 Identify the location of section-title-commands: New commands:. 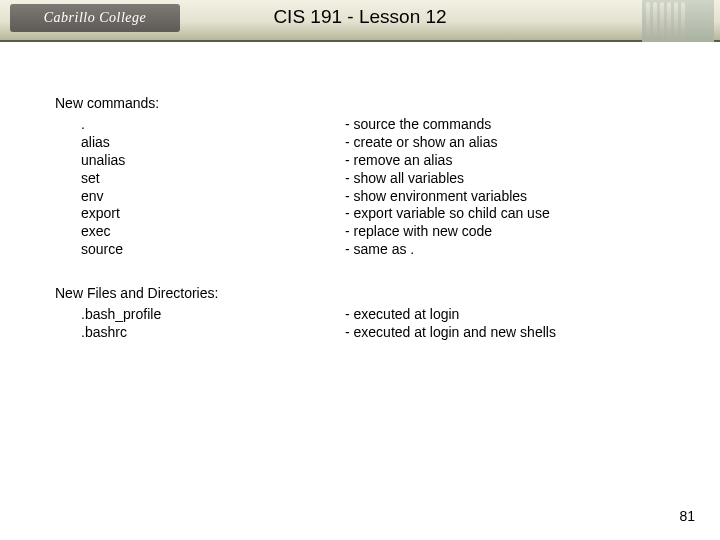
(372, 104).